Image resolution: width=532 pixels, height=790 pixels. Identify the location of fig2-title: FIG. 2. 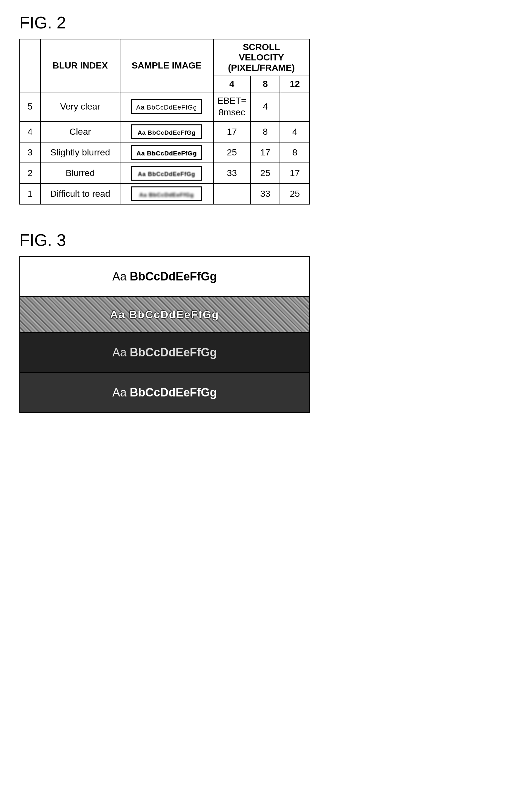
(266, 22).